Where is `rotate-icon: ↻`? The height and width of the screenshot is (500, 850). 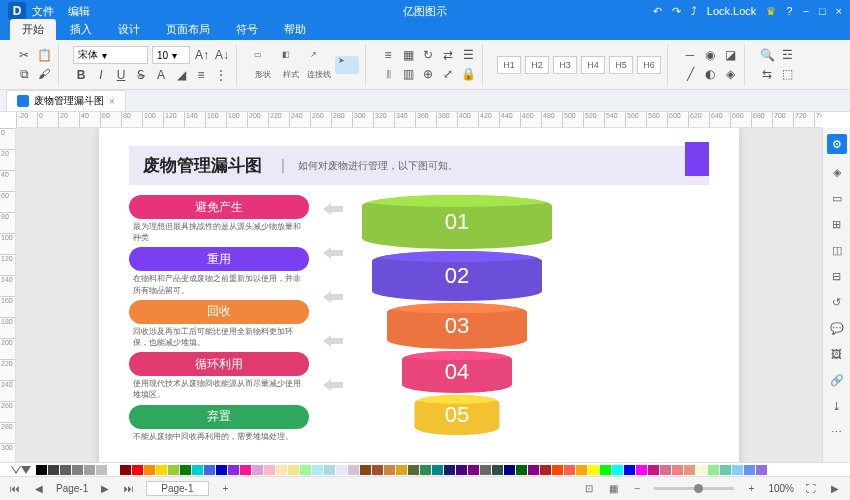
rotate-icon: ↻ is located at coordinates (428, 55).